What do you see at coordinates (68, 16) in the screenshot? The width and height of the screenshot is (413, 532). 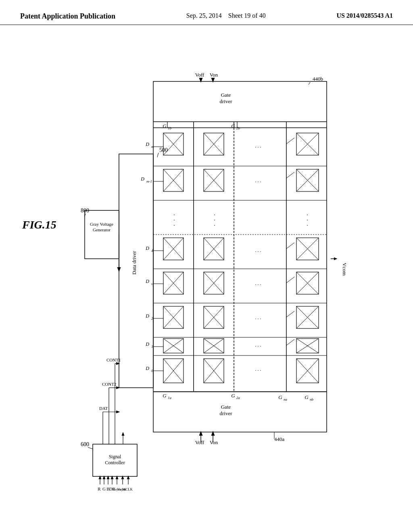 I see `publication-title: Patent Application Publication` at bounding box center [68, 16].